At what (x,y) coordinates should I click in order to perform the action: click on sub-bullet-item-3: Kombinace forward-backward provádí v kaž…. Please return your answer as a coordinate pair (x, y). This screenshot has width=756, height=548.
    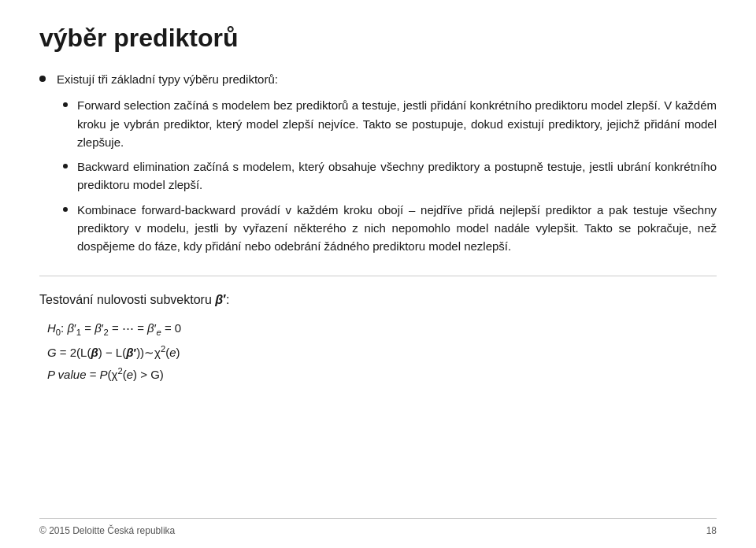
    Looking at the image, I should click on (378, 228).